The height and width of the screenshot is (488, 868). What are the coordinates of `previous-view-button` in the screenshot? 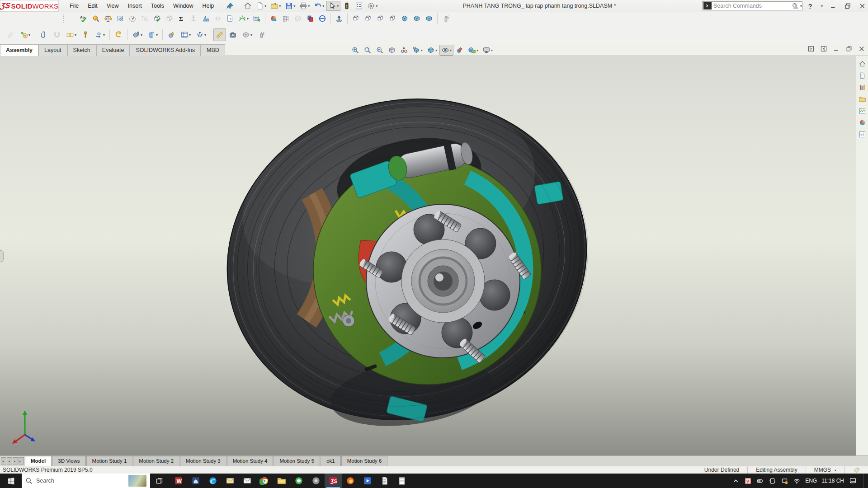 It's located at (380, 50).